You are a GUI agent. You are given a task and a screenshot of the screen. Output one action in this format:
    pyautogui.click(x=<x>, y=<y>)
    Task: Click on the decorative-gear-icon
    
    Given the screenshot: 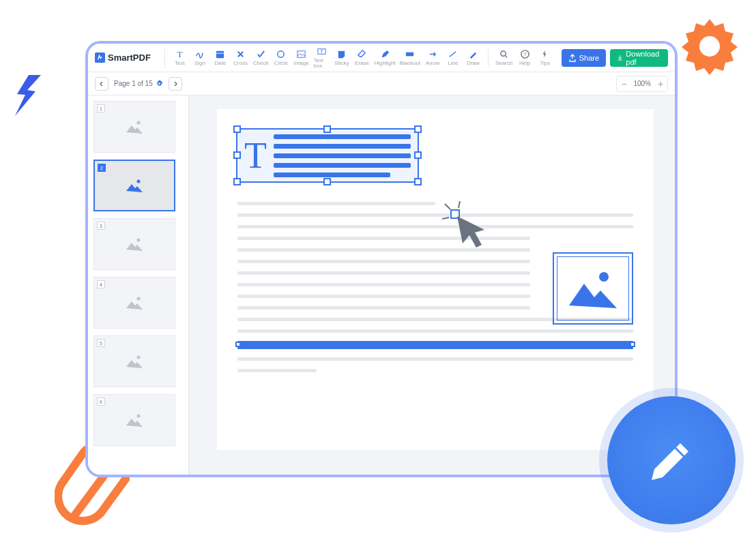 What is the action you would take?
    pyautogui.click(x=710, y=46)
    